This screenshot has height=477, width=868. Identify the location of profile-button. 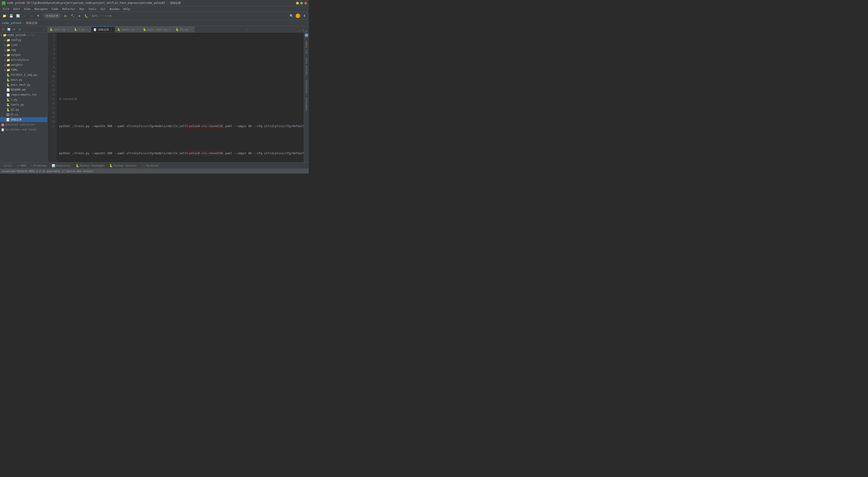
(298, 16).